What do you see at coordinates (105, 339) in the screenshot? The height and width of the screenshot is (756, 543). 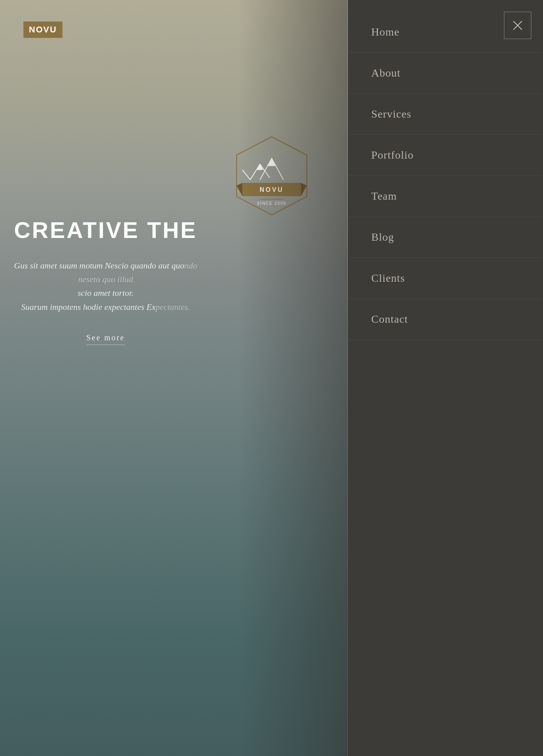 I see `see-more-link: See more` at bounding box center [105, 339].